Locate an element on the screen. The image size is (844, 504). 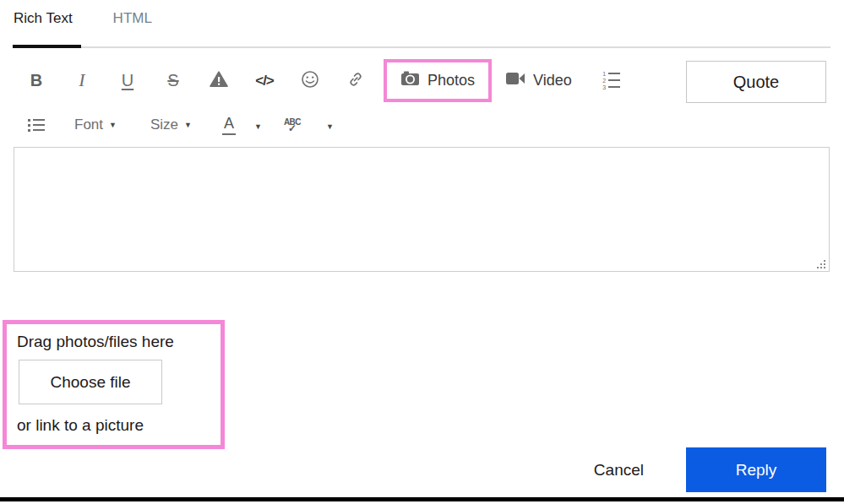
font-label: Font is located at coordinates (89, 125).